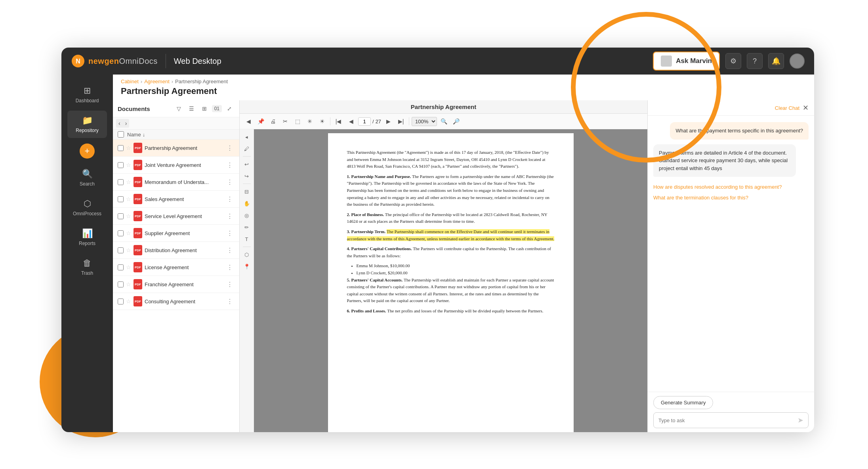 The image size is (868, 469). I want to click on doc-star-8: ☆, so click(128, 284).